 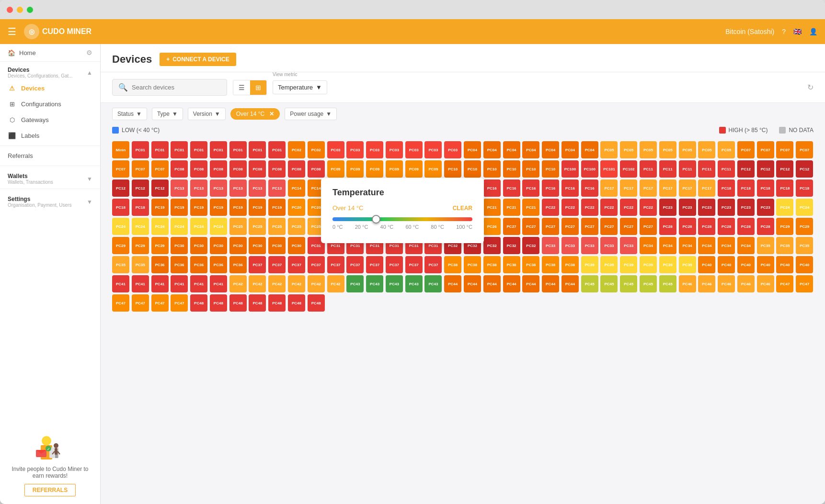 What do you see at coordinates (492, 226) in the screenshot?
I see `device-cell: PC26` at bounding box center [492, 226].